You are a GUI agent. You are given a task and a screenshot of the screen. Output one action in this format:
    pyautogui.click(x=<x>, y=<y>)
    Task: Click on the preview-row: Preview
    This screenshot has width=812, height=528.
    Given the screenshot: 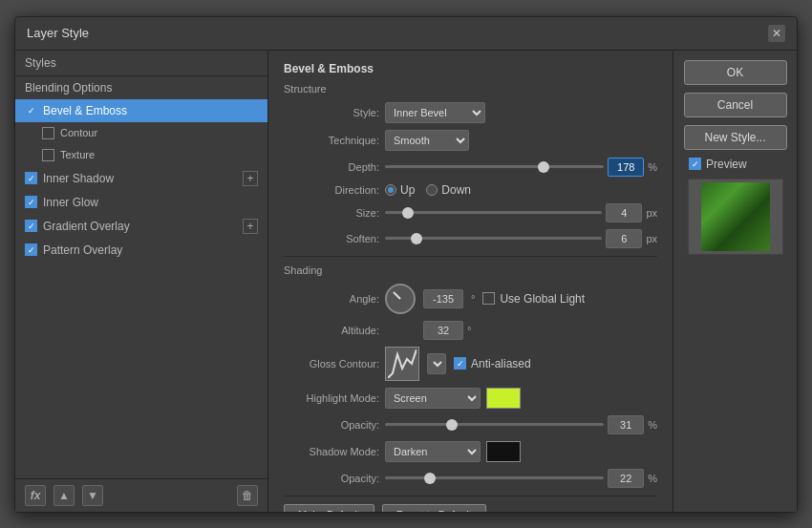 What is the action you would take?
    pyautogui.click(x=718, y=164)
    